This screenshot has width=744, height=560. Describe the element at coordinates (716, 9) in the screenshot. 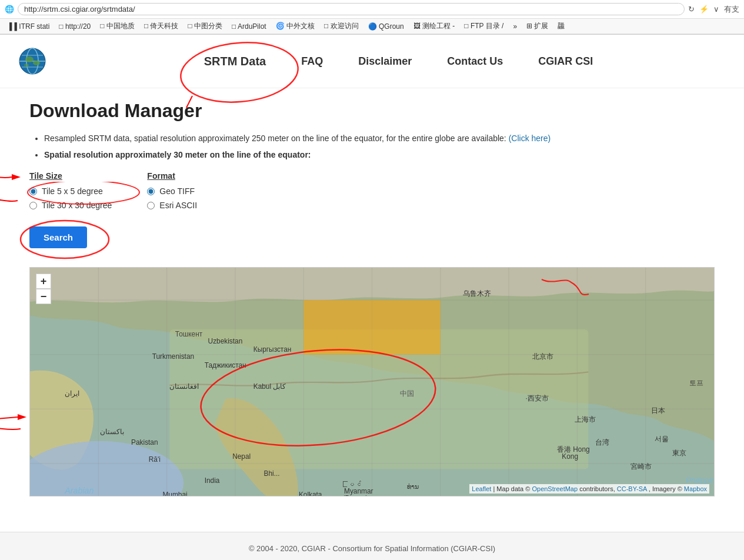

I see `chevron-down-icon: ∨` at that location.